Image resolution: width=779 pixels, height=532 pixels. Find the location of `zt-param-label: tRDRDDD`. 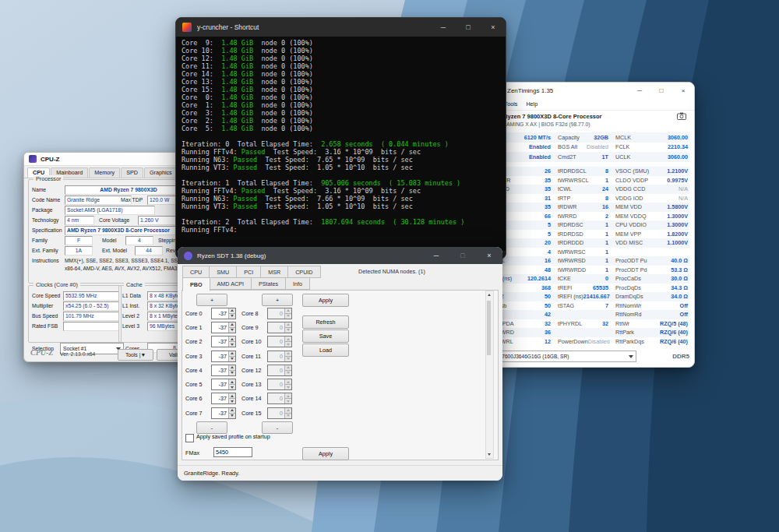

zt-param-label: tRDRDDD is located at coordinates (569, 243).